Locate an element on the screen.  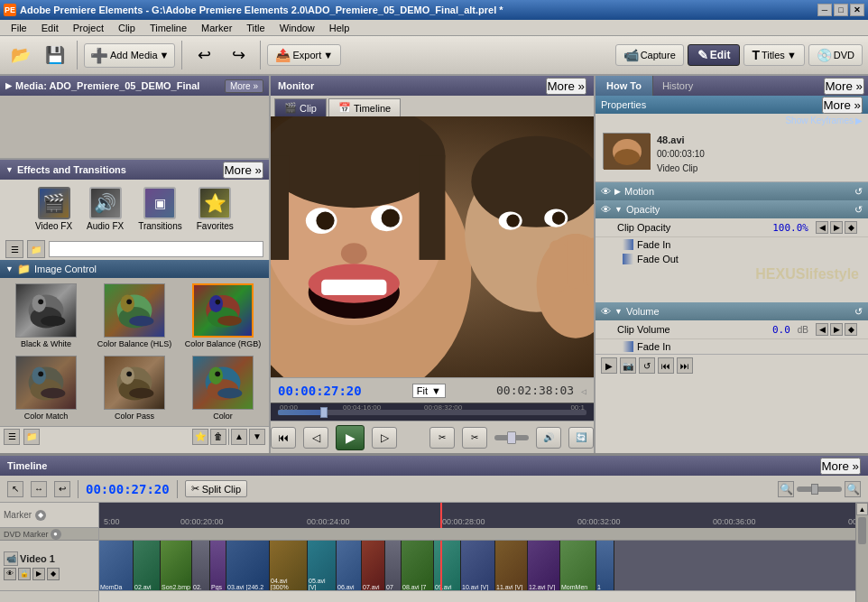
video1-camera-icon: 📹 is located at coordinates (11, 559).